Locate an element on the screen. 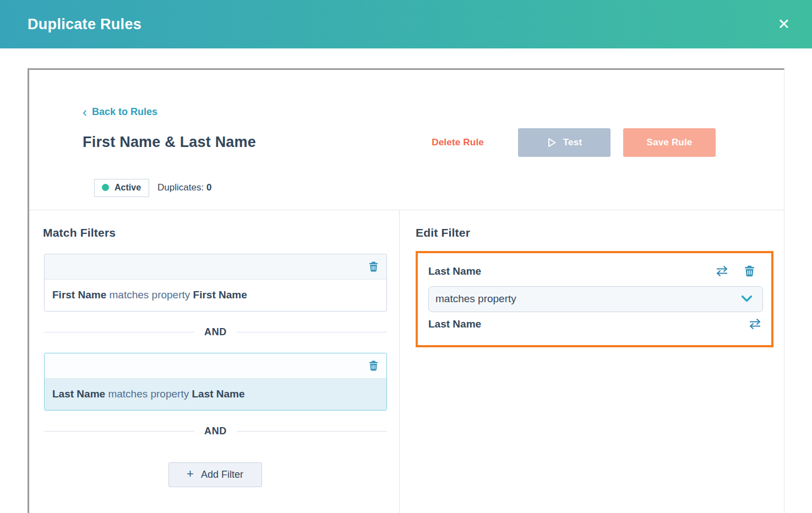 The height and width of the screenshot is (513, 812). filter-property: First Name is located at coordinates (79, 295).